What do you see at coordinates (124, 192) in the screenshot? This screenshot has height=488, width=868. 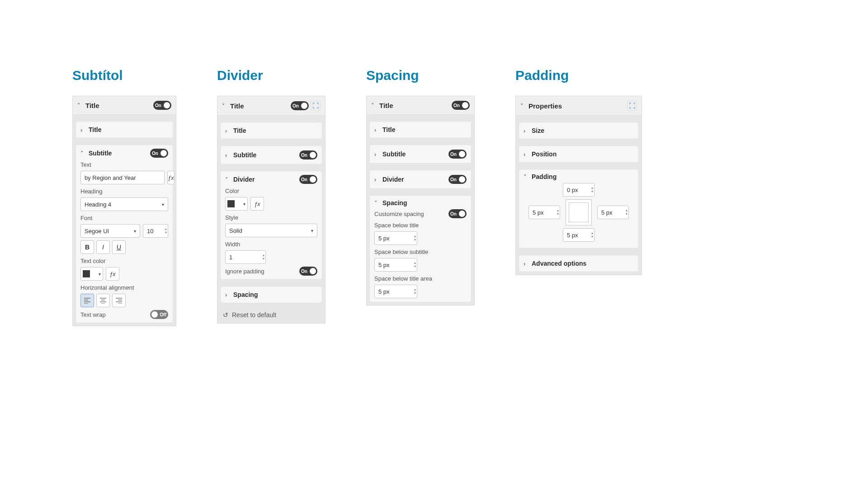 I see `heading-label: Heading` at bounding box center [124, 192].